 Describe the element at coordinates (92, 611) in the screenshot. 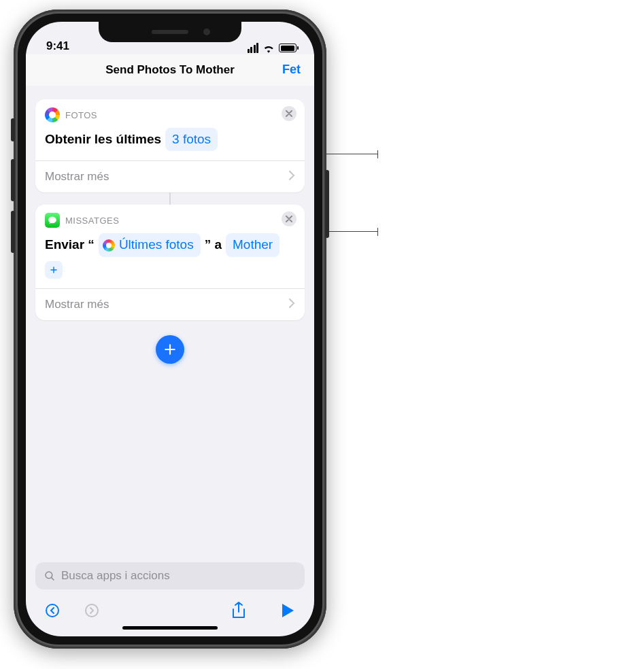

I see `redo-icon` at that location.